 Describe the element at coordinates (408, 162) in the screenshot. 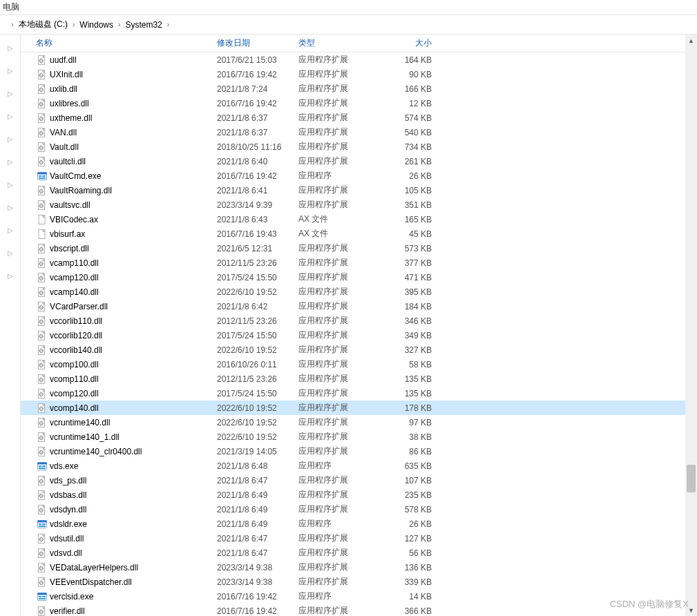

I see `file-size: 261 KB` at that location.